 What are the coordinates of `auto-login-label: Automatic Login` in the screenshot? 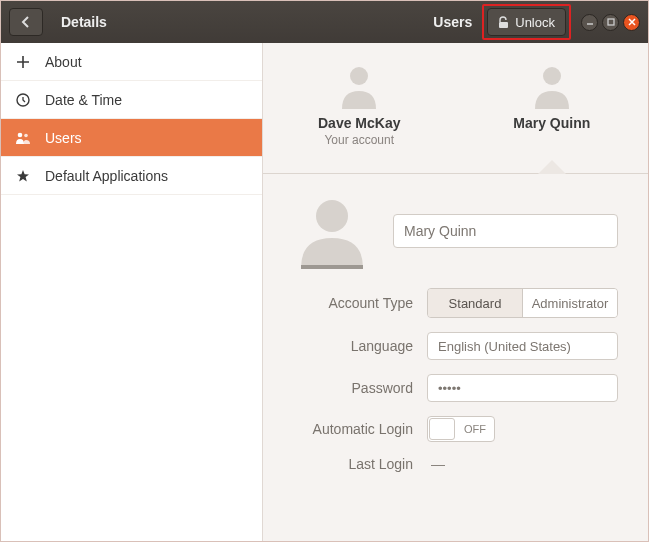 It's located at (353, 429).